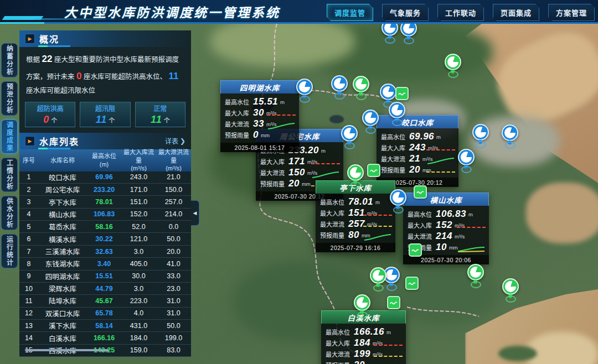 This screenshot has height=364, width=598. I want to click on cell-name: 梁辉水库, so click(63, 289).